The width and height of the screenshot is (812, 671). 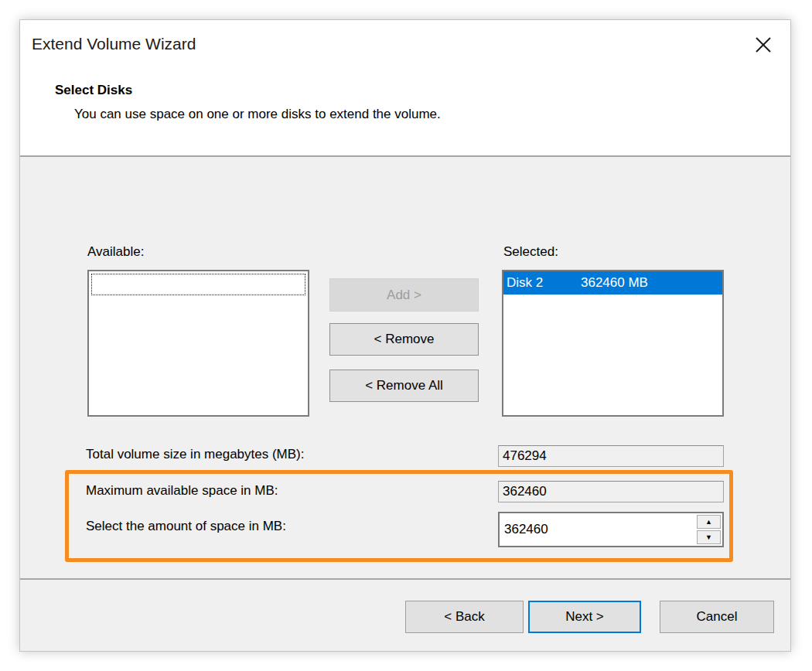 I want to click on arrow-down-icon: ▼, so click(x=708, y=537).